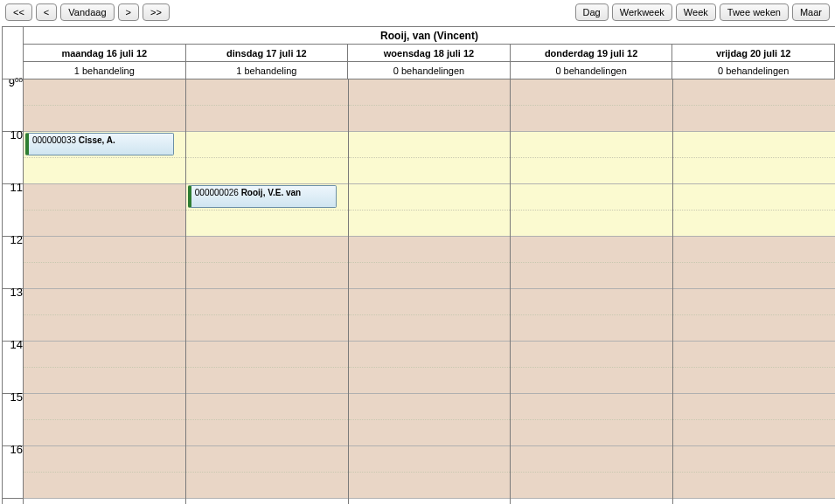 This screenshot has height=504, width=835. Describe the element at coordinates (129, 12) in the screenshot. I see `nav-next-button: >` at that location.